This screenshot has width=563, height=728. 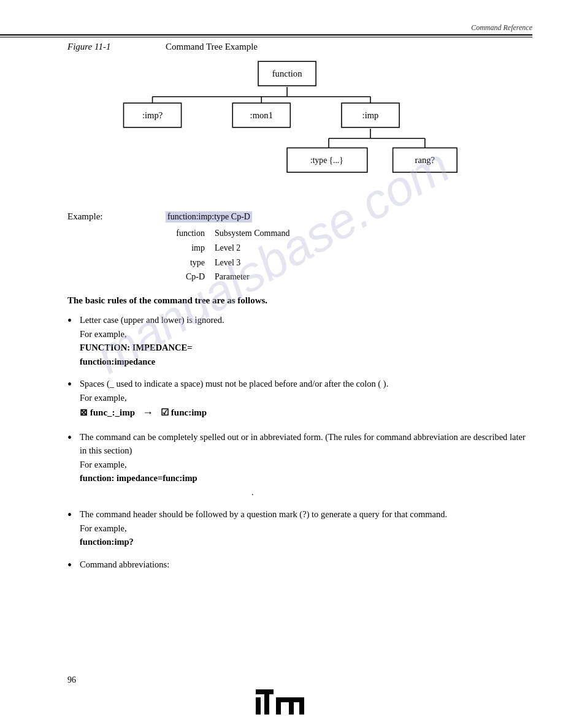 What do you see at coordinates (306, 464) in the screenshot?
I see `bullet-content: The command can be completely spelled ou…` at bounding box center [306, 464].